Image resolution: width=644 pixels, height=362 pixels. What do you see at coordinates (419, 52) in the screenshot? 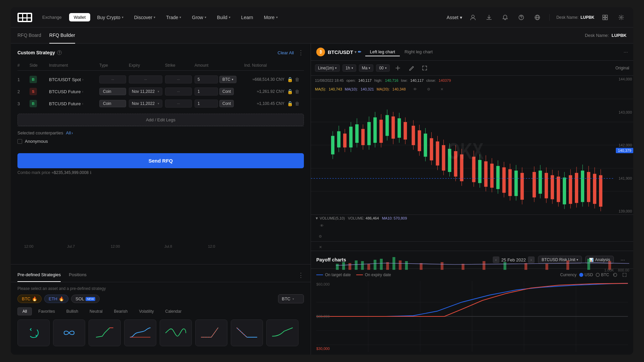
I see `chart-tab-right-leg: Right leg chart` at bounding box center [419, 52].